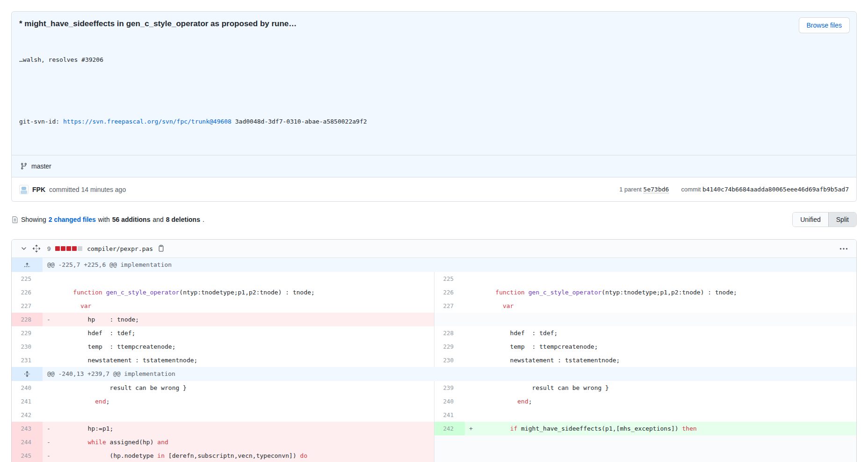  I want to click on file-name-link: compiler/pexpr.pas, so click(120, 249).